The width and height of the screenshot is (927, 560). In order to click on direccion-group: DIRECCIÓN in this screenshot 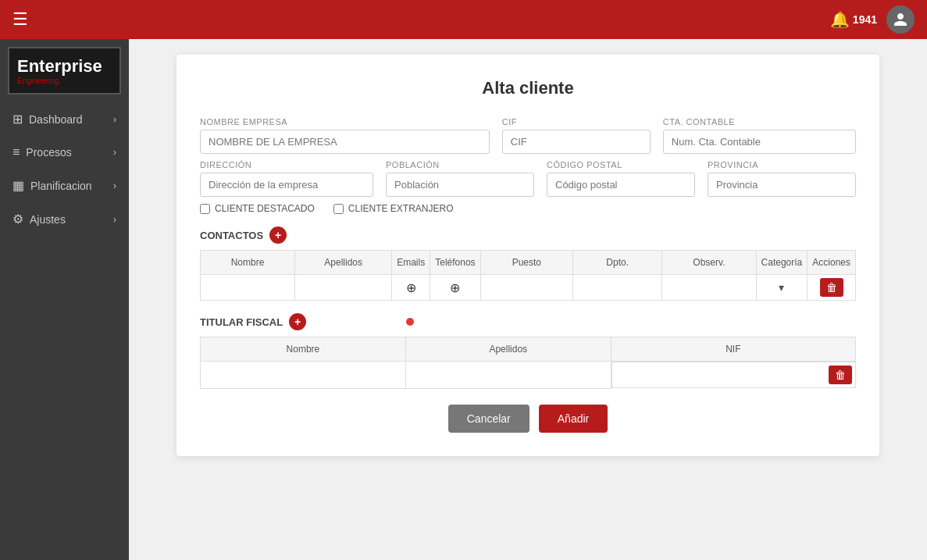, I will do `click(287, 178)`.